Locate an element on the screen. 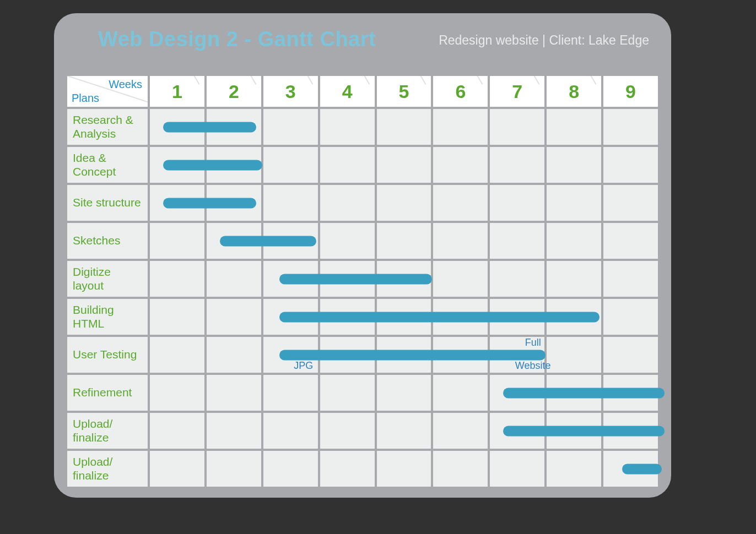 The height and width of the screenshot is (534, 756). chart-subtitle: Redesign website | Client: Lake Edge is located at coordinates (544, 41).